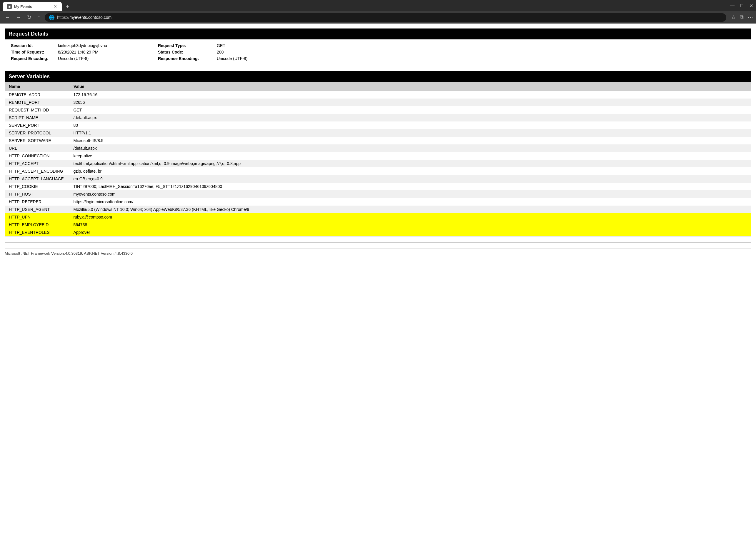 This screenshot has width=756, height=550. I want to click on session-id-value: kiekszqbh3dydnpiogvjbvna, so click(106, 45).